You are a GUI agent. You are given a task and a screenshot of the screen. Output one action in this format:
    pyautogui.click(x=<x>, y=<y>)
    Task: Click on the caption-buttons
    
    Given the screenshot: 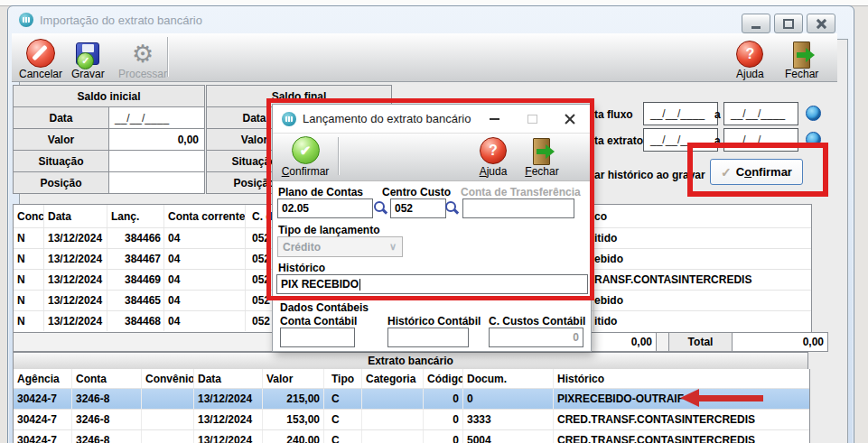 What is the action you would take?
    pyautogui.click(x=789, y=23)
    